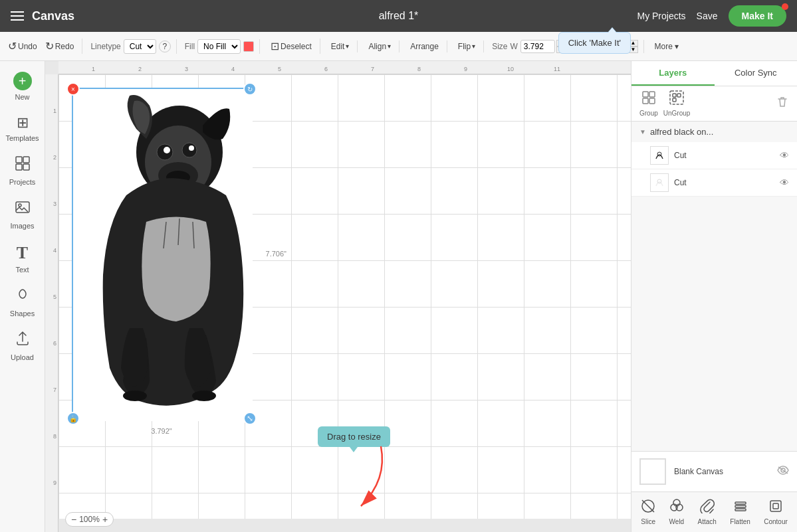 Image resolution: width=797 pixels, height=532 pixels. What do you see at coordinates (23, 123) in the screenshot?
I see `templates-icon: ⊞` at bounding box center [23, 123].